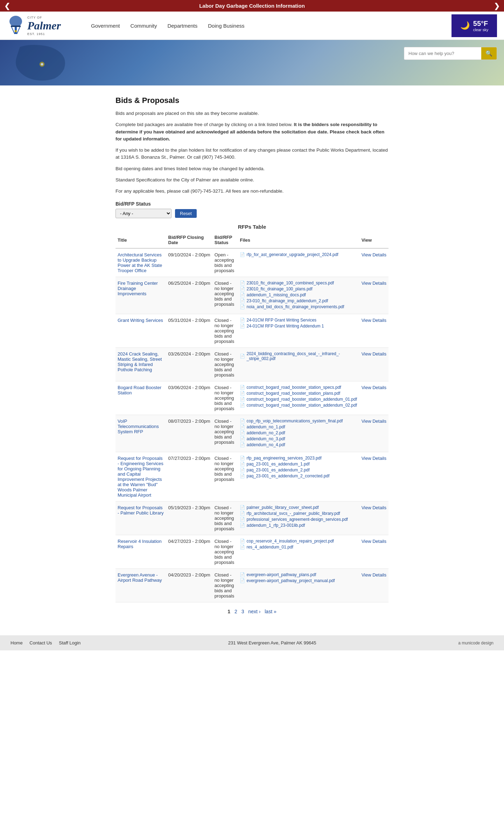  Describe the element at coordinates (138, 289) in the screenshot. I see `row-title-link: Fire Training Center Drainage Improvemen…` at that location.